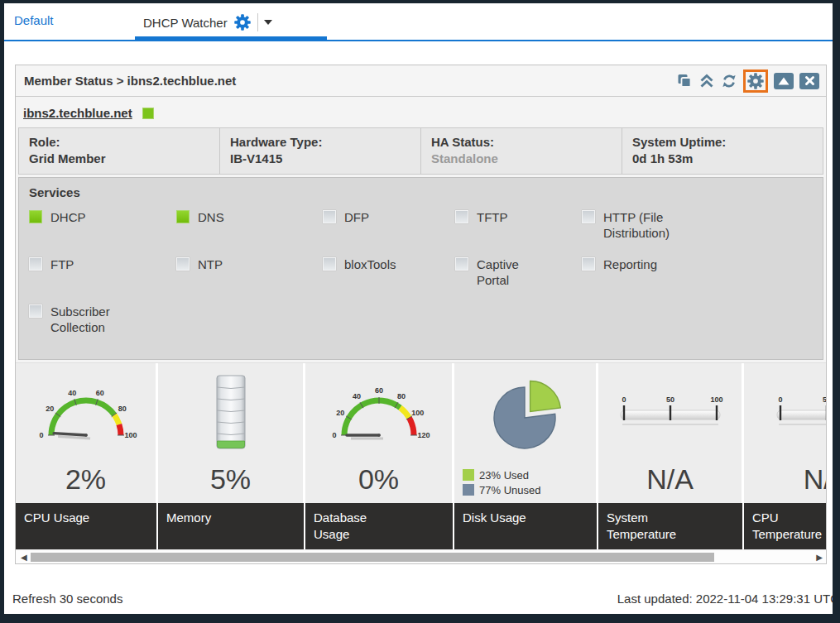  Describe the element at coordinates (320, 142) in the screenshot. I see `info-label: Hardware Type:` at that location.